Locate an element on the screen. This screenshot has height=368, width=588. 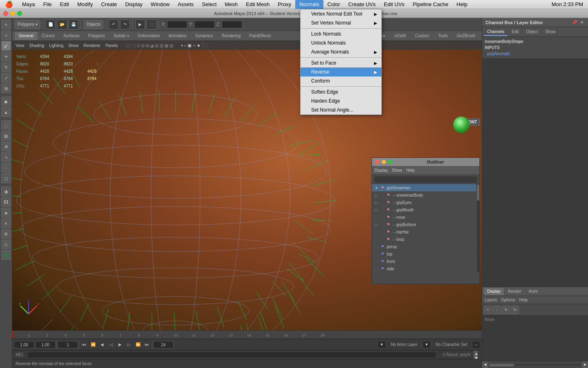
nm-reverse: Reverse ▶ is located at coordinates (341, 72).